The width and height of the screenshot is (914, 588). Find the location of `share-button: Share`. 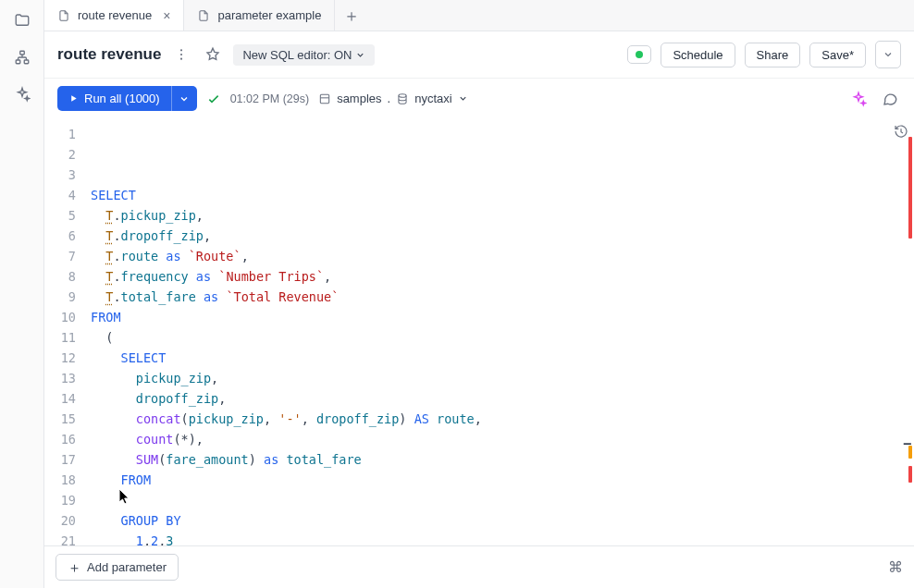

share-button: Share is located at coordinates (773, 55).